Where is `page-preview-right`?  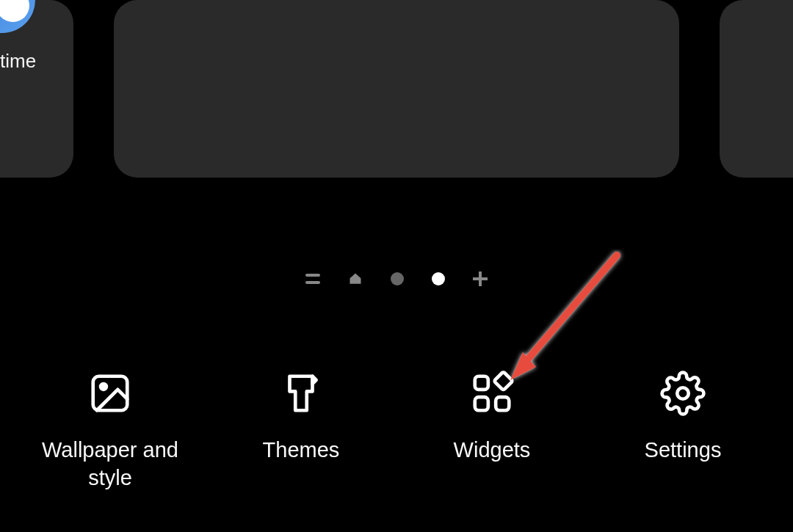
page-preview-right is located at coordinates (756, 89).